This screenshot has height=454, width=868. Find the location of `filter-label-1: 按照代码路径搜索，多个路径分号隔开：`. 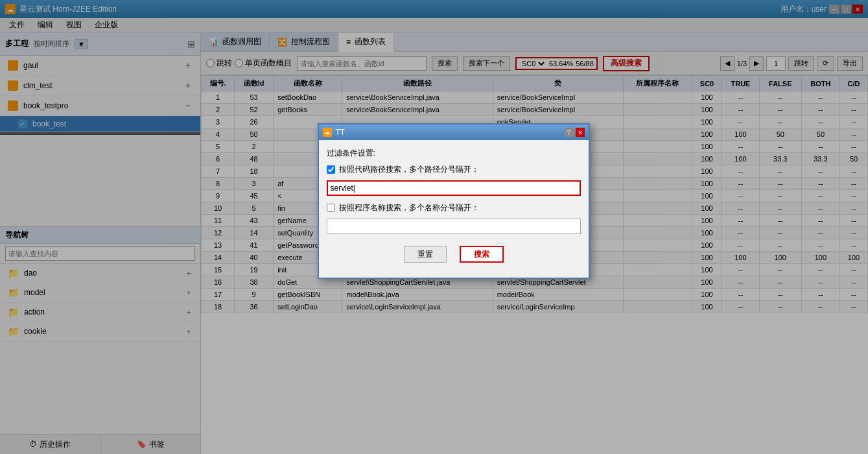

filter-label-1: 按照代码路径搜索，多个路径分号隔开： is located at coordinates (409, 170).